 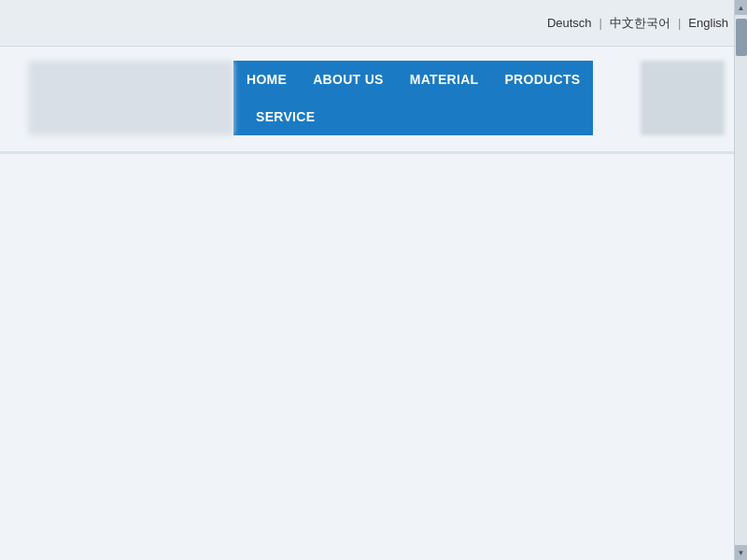 I want to click on language-bar: Deutsch | 中文한국어 | English, so click(x=374, y=23).